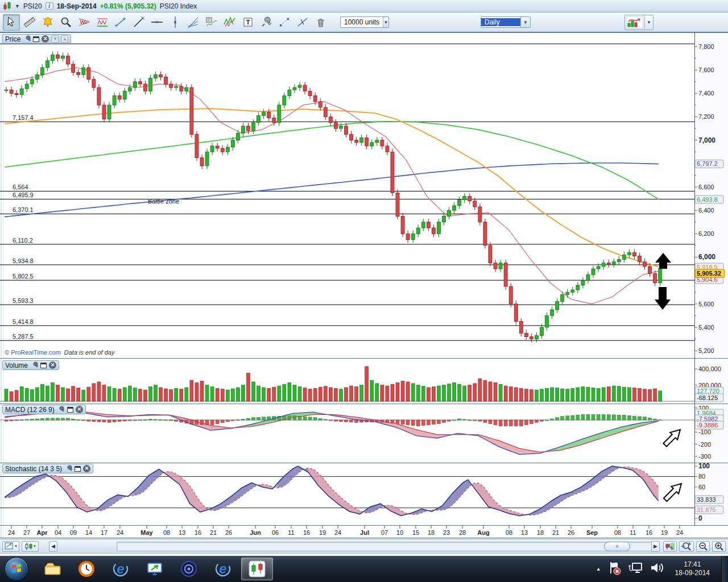  Describe the element at coordinates (257, 569) in the screenshot. I see `taskbar-app-chart-app` at that location.